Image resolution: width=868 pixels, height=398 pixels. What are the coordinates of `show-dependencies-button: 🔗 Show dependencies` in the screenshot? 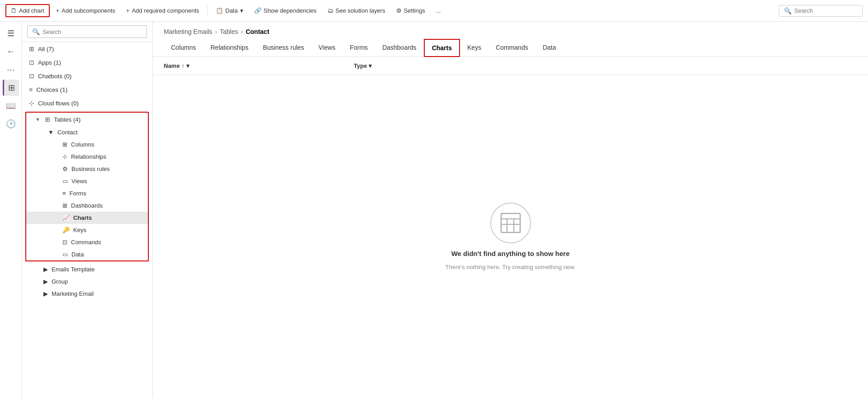 It's located at (285, 11).